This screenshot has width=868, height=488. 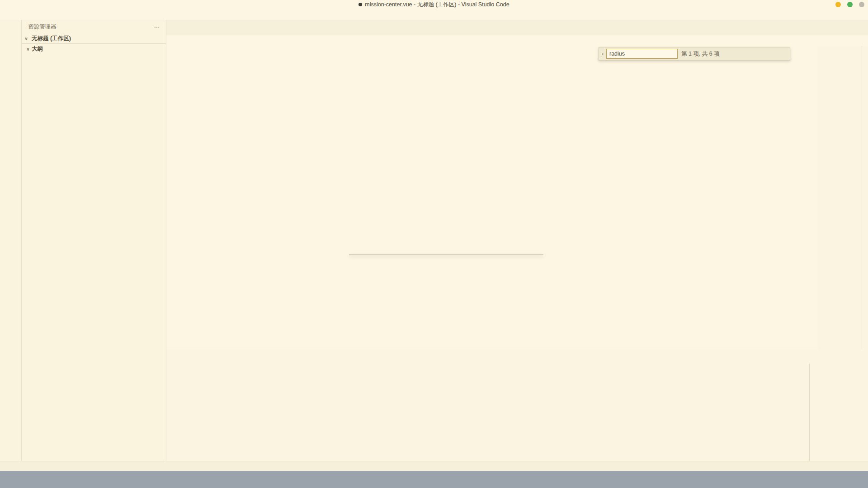 What do you see at coordinates (434, 14) in the screenshot?
I see `menu-bar` at bounding box center [434, 14].